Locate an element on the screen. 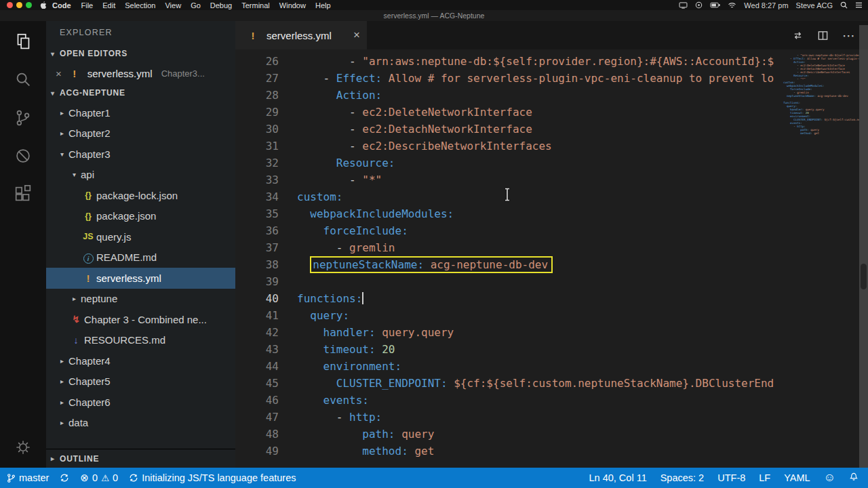 This screenshot has height=488, width=868. menu-window: Window is located at coordinates (293, 5).